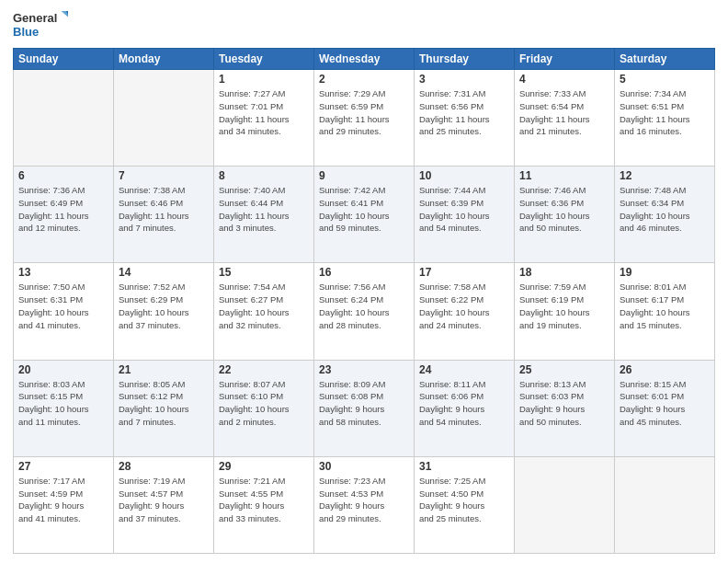 The height and width of the screenshot is (563, 728). Describe the element at coordinates (63, 370) in the screenshot. I see `day-number: 20` at that location.